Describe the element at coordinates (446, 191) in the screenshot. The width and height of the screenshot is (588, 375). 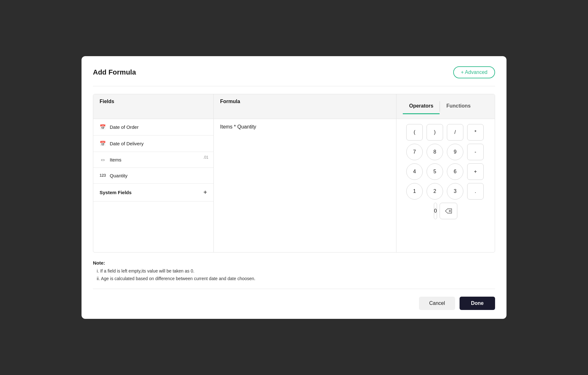
I see `keypad-row-4: 1 2 3 .` at that location.